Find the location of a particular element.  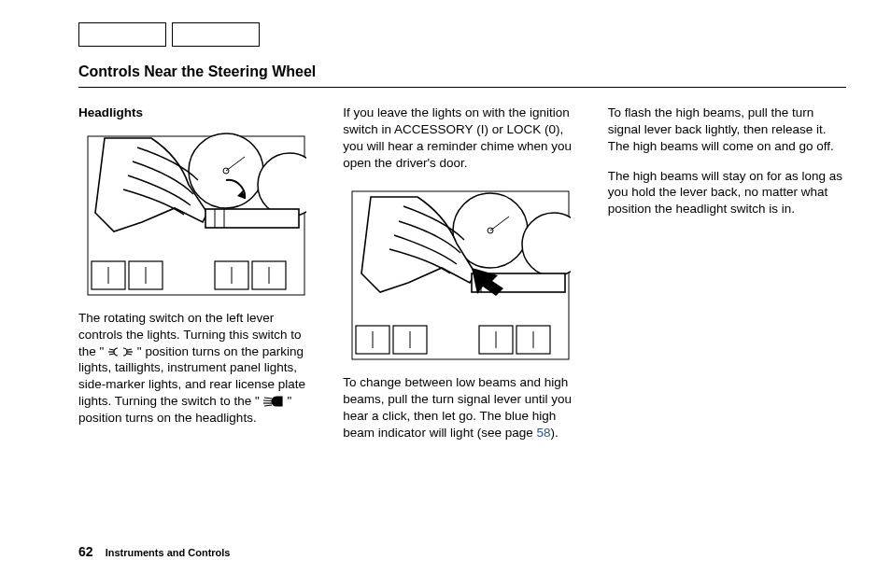

header-nav-boxes is located at coordinates (462, 35).